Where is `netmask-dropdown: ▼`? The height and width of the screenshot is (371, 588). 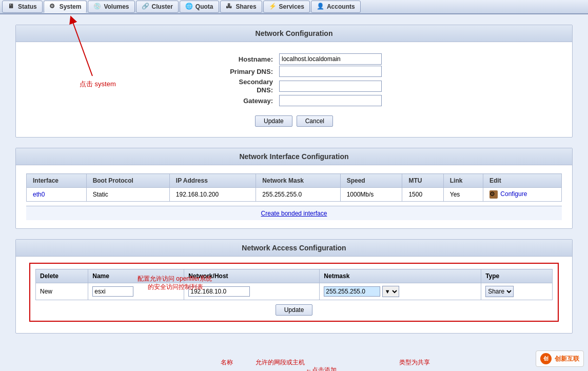
netmask-dropdown: ▼ is located at coordinates (391, 291).